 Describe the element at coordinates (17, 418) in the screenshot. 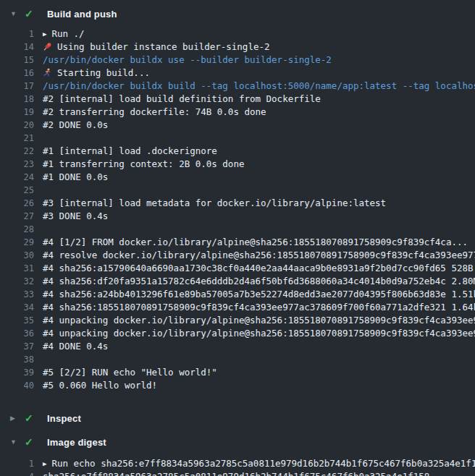

I see `chevron-right-icon: ▶` at that location.